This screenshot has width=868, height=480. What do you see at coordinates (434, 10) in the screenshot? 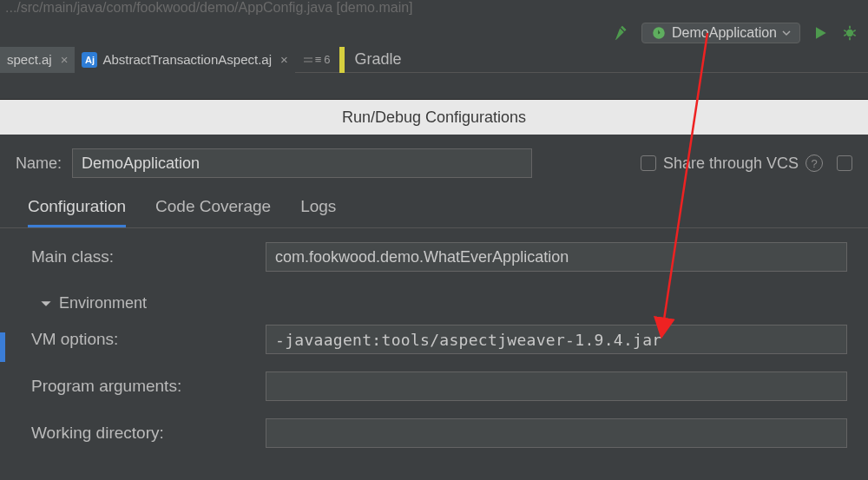
I see `breadcrumb: .../src/main/java/com/fookwood/demo/AppC…` at bounding box center [434, 10].